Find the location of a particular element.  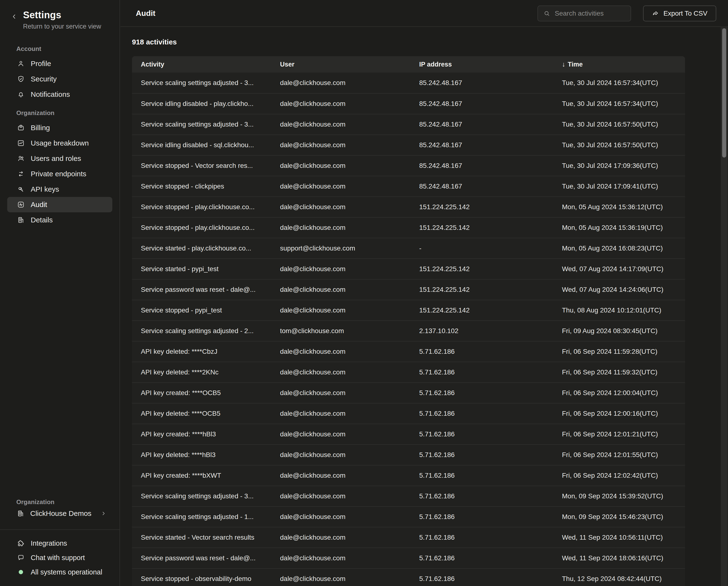

integrations-link: Integrations is located at coordinates (60, 543).